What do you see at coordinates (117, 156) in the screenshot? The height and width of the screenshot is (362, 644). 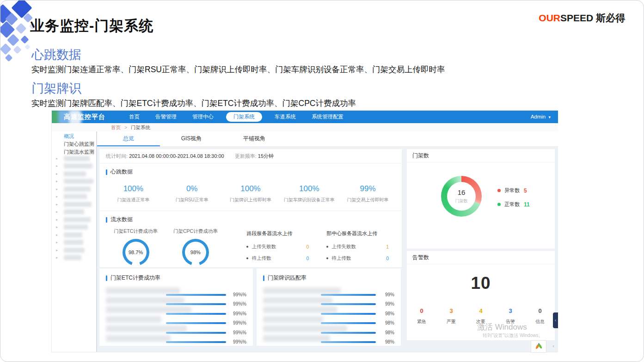 I see `stat-time-label: 统计时间:` at bounding box center [117, 156].